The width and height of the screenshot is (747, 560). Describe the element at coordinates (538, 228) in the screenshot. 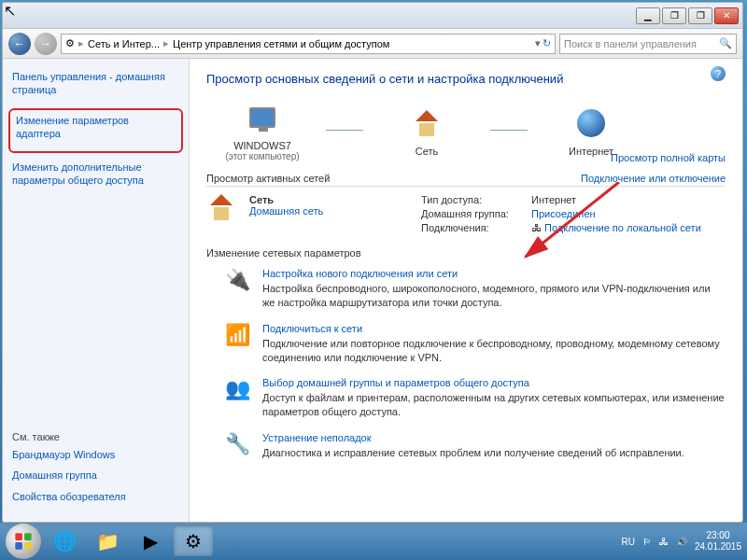

I see `lan-icon: 🖧` at that location.